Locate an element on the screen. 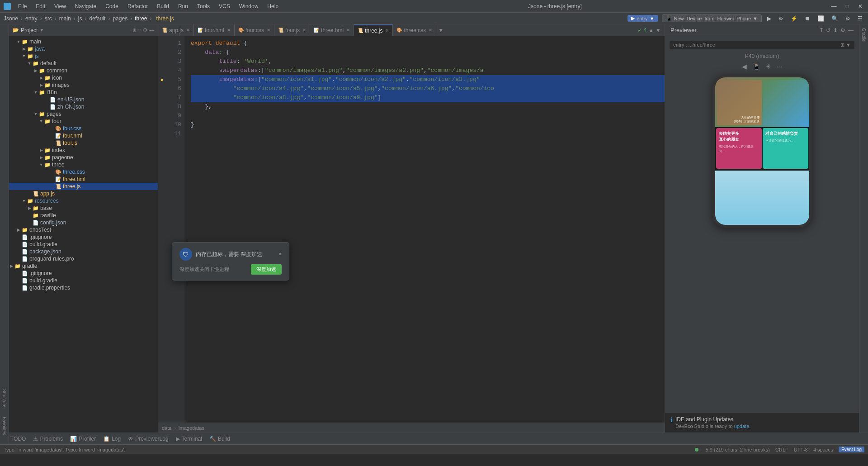  tree-item-app-js: 📜 app.js is located at coordinates (83, 194).